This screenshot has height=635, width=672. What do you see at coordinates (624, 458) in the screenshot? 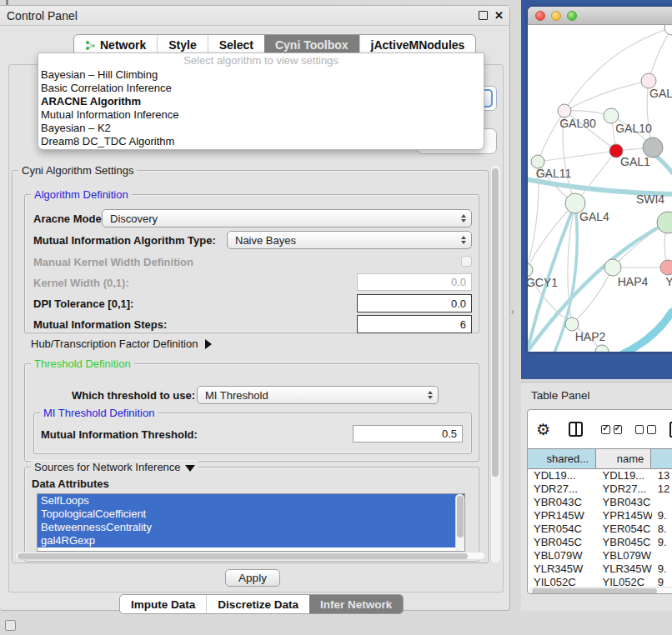
I see `column-header-name: name` at bounding box center [624, 458].